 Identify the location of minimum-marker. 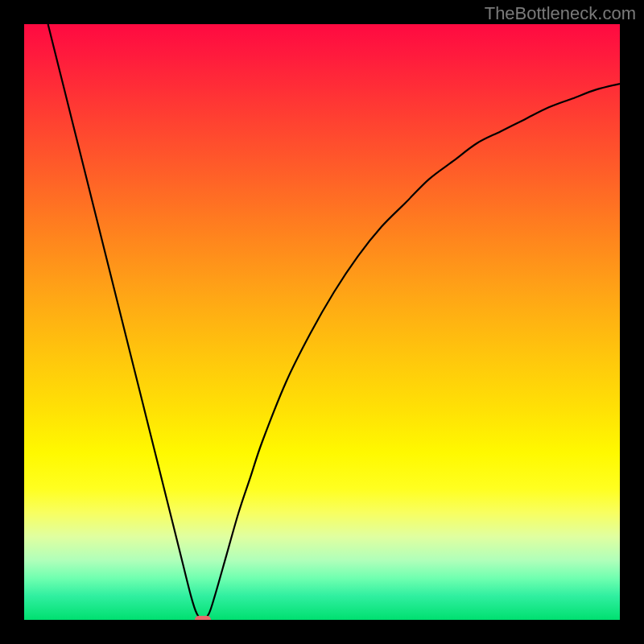
(203, 618).